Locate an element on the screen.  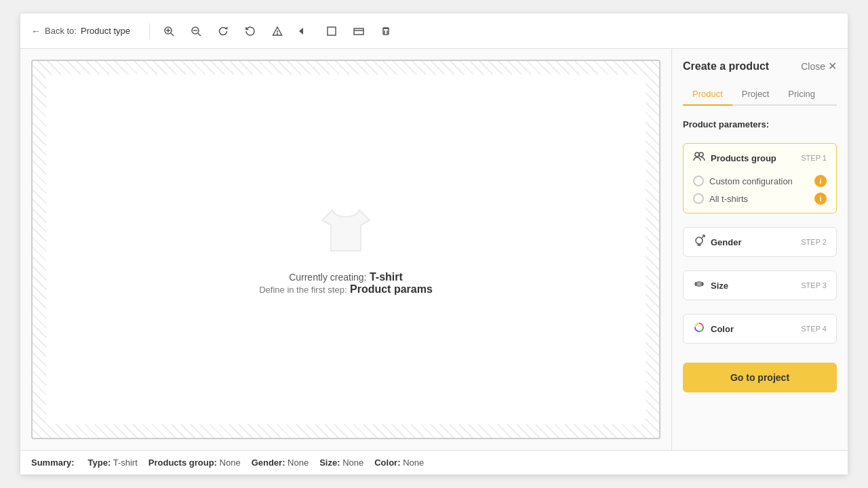
crop-button is located at coordinates (332, 31).